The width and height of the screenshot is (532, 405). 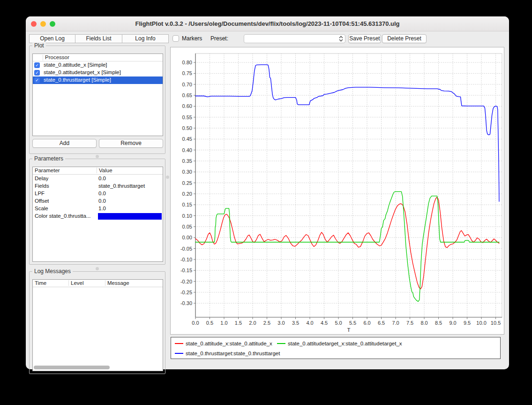 I want to click on x-tick-label: 9.0, so click(x=453, y=323).